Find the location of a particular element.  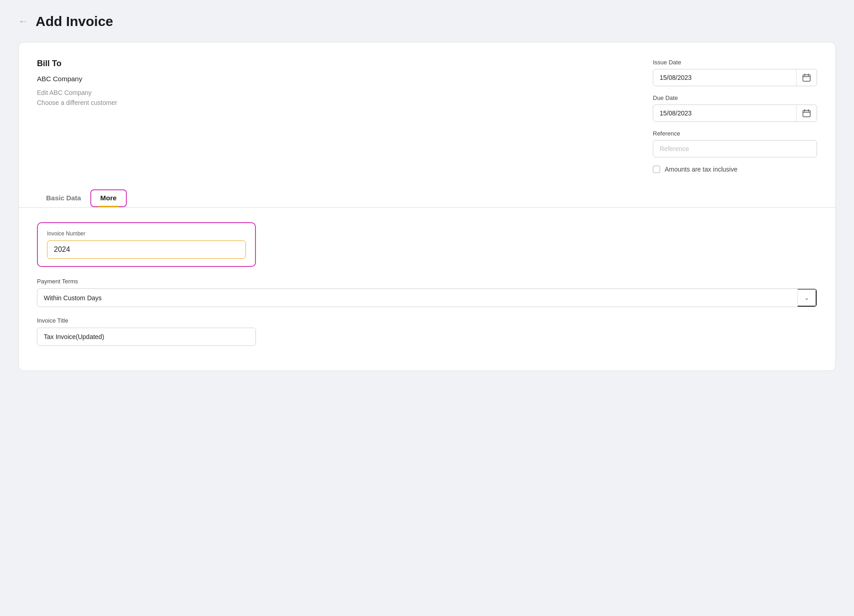

invoice-title-input is located at coordinates (146, 337).